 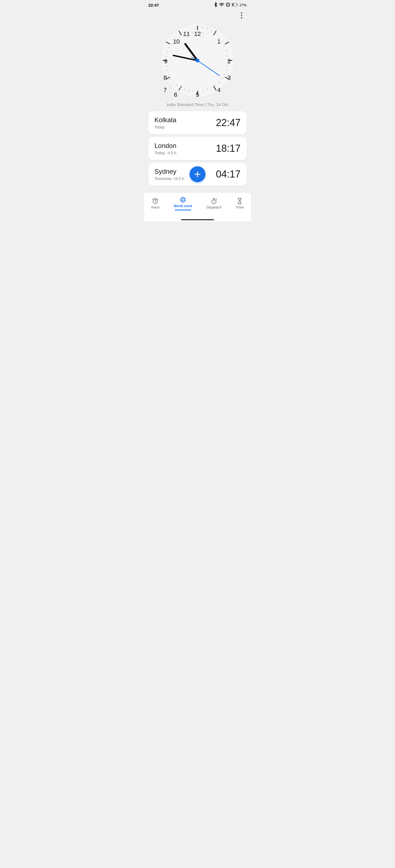 What do you see at coordinates (198, 148) in the screenshot?
I see `city-cards-section: Kolkata Today 22:47 London Today, -4.5 h…` at bounding box center [198, 148].